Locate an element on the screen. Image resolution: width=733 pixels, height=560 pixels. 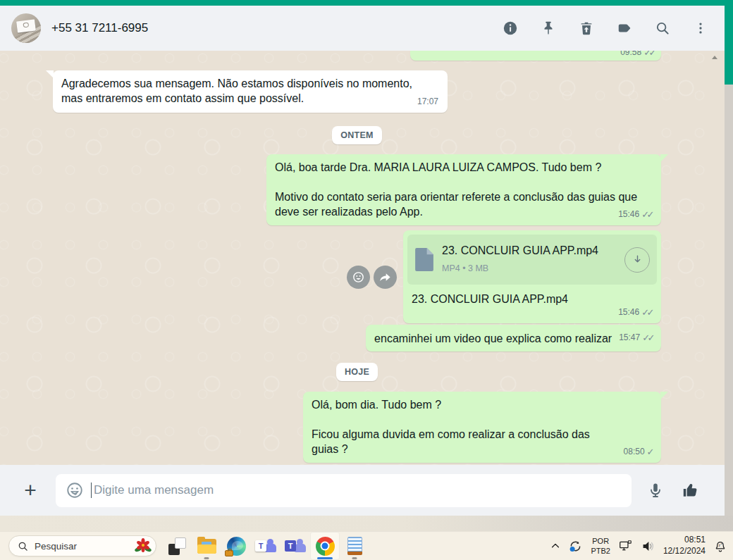
header-actions is located at coordinates (605, 28).